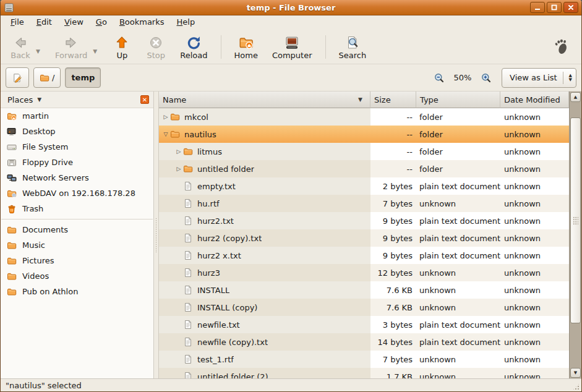 The width and height of the screenshot is (582, 392). I want to click on table-row: ▷untitled folder--folderunknown, so click(364, 169).